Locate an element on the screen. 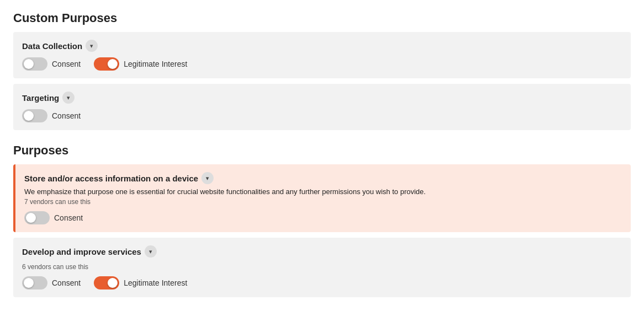 Image resolution: width=644 pixels, height=327 pixels. consent-label-develop-improve: Consent is located at coordinates (66, 283).